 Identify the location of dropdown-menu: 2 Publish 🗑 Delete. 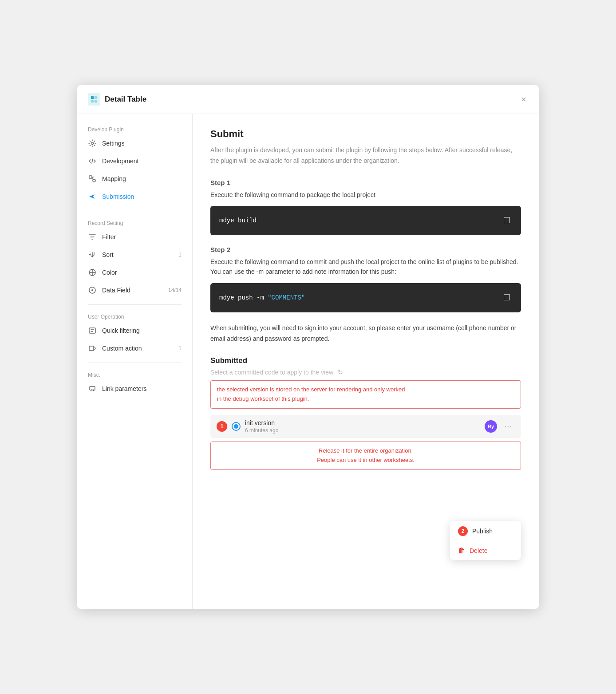
(486, 540).